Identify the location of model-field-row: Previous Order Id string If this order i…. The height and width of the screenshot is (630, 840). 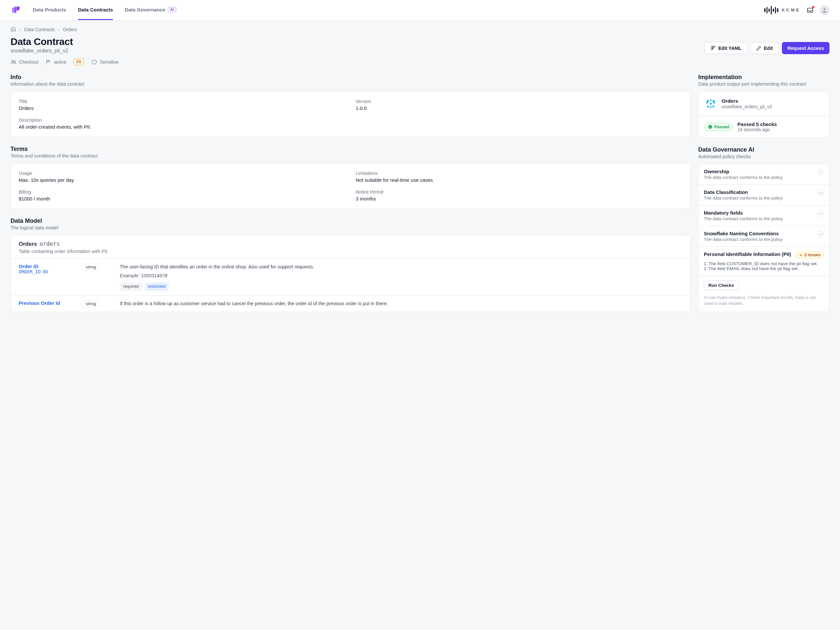
(351, 304).